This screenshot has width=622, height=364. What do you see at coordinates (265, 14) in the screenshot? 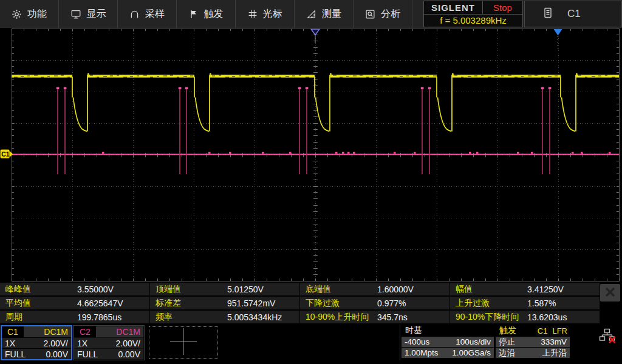
I see `menu-item-cursors: 光标` at bounding box center [265, 14].